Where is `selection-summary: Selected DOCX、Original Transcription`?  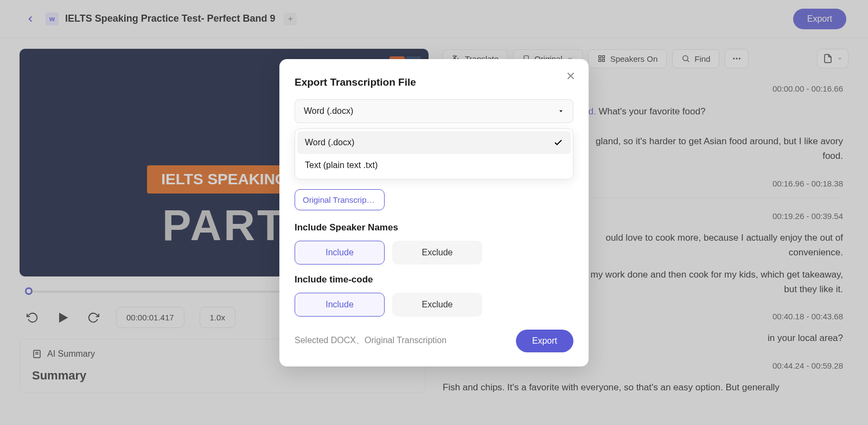
selection-summary: Selected DOCX、Original Transcription is located at coordinates (371, 340).